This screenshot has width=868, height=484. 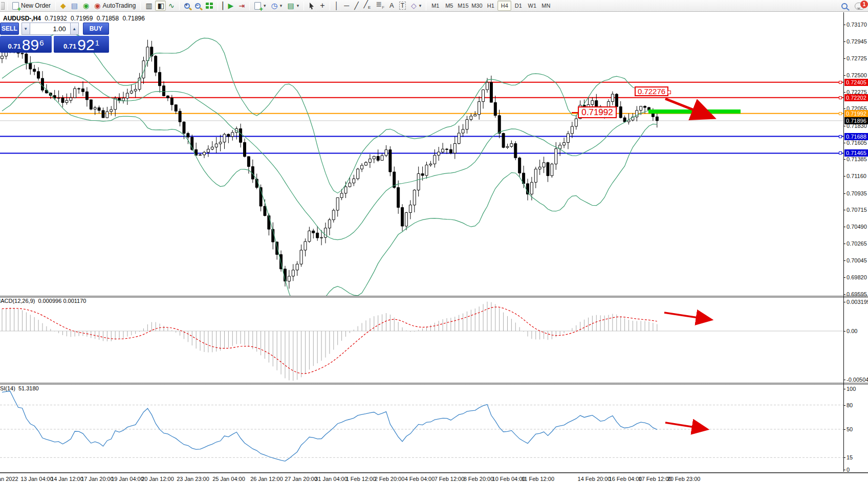 I want to click on data-window-button: ▤, so click(x=75, y=6).